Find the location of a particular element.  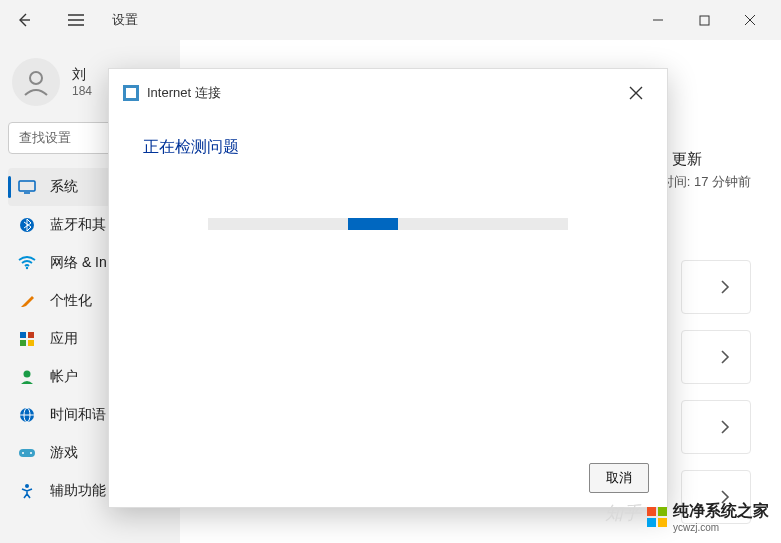

system-icon is located at coordinates (27, 187).